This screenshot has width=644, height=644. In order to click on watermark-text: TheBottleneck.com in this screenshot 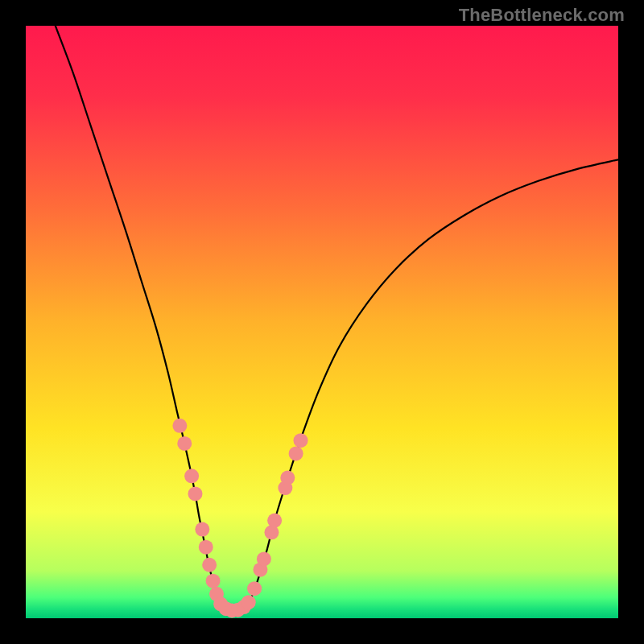, I will do `click(542, 15)`.